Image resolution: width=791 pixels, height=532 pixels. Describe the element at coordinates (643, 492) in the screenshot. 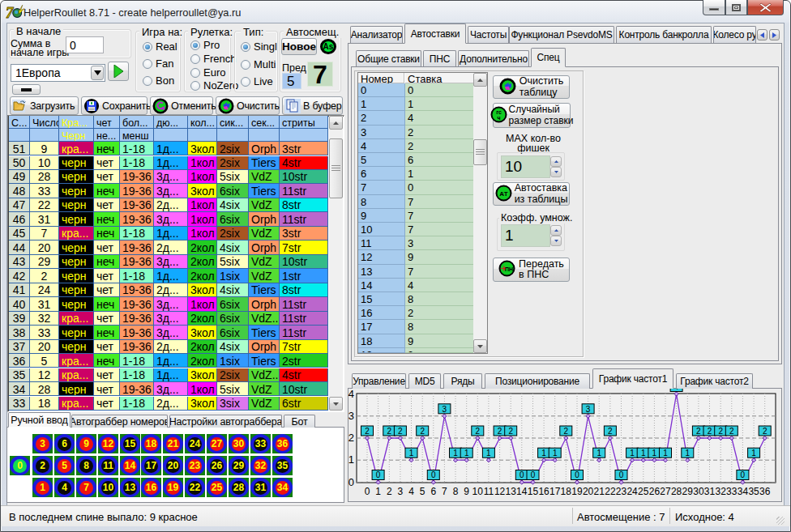

I see `svg-text: 25` at that location.